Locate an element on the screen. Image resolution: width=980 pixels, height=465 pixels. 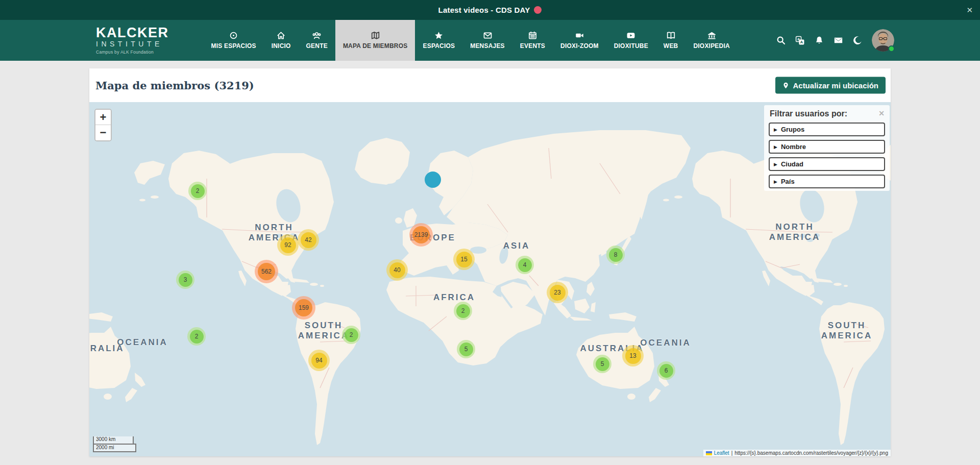
member-cluster: 3 is located at coordinates (185, 280).